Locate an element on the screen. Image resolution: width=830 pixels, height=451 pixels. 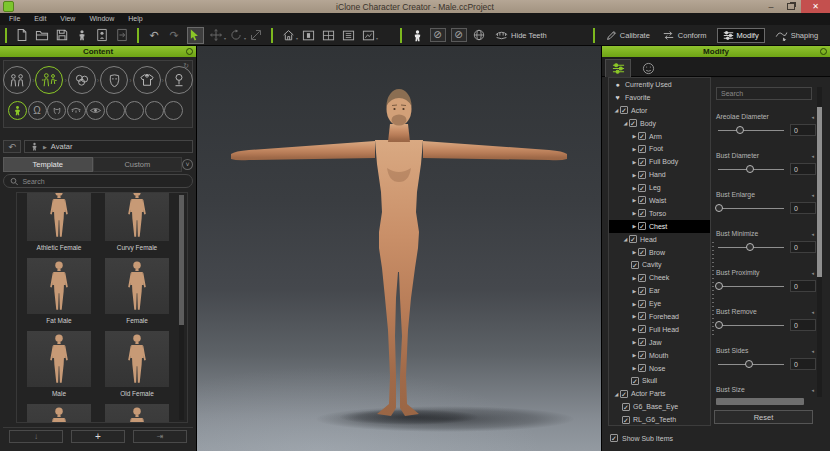
breadcrumb-back-button: ↶ is located at coordinates (12, 146).